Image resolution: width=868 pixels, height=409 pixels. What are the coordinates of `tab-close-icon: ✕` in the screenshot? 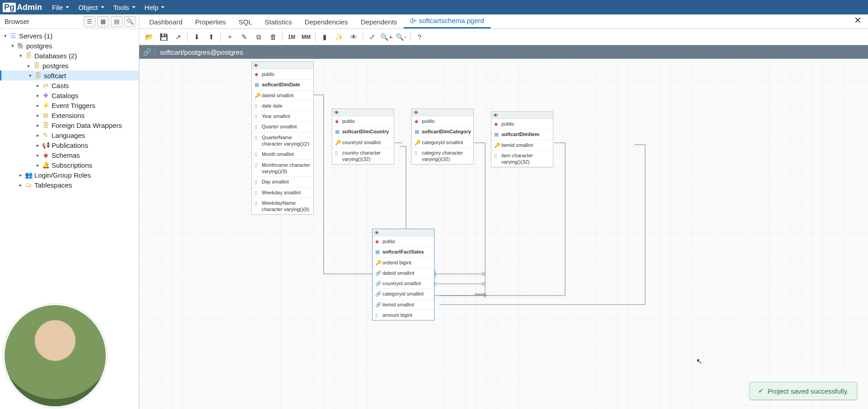 It's located at (858, 20).